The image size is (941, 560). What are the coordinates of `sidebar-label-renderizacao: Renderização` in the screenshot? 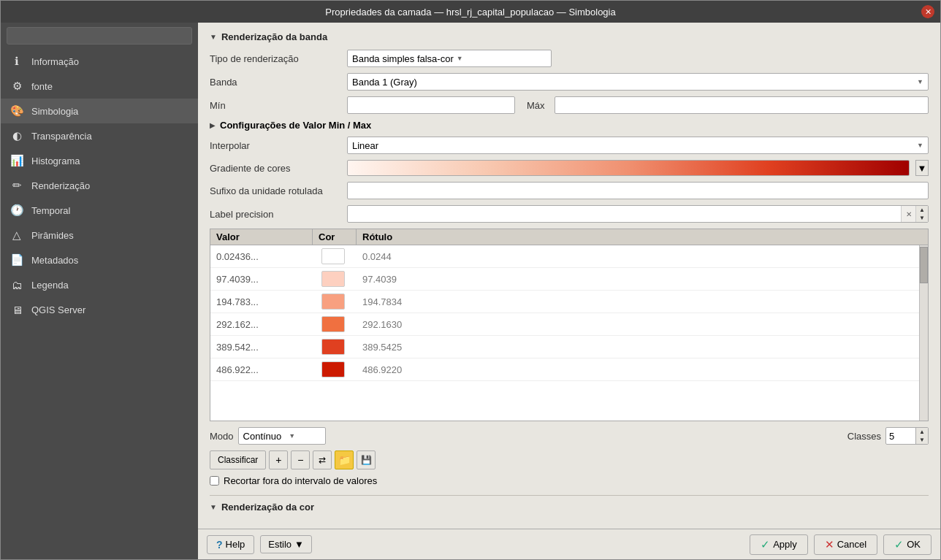 It's located at (61, 185).